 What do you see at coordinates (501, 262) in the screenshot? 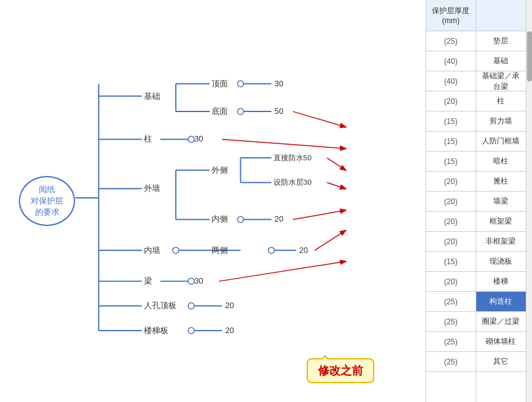
I see `label-cell-11: 现浇板` at bounding box center [501, 262].